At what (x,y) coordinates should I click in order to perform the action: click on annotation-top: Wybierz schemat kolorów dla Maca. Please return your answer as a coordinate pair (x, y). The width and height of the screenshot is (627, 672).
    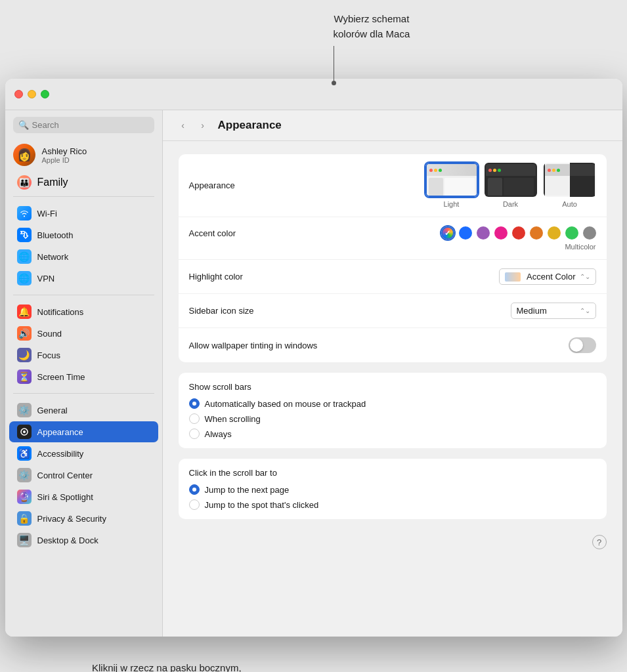
    Looking at the image, I should click on (372, 26).